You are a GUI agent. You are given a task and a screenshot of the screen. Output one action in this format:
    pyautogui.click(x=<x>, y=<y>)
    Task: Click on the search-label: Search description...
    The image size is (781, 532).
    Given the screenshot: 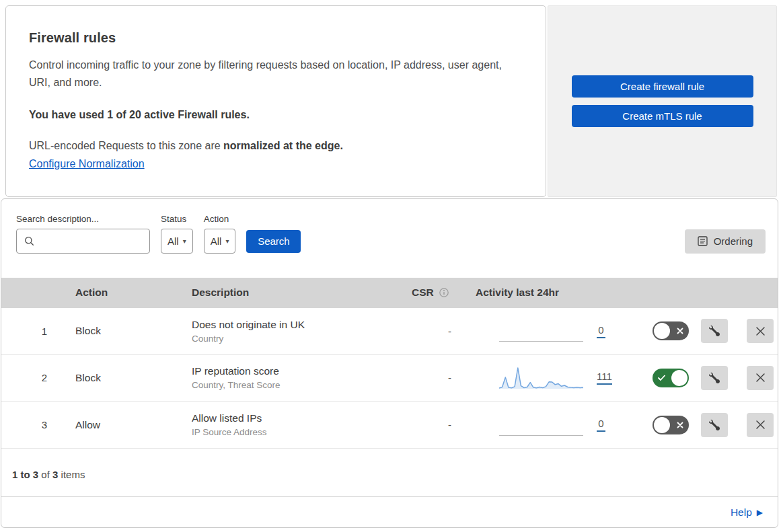 What is the action you would take?
    pyautogui.click(x=83, y=219)
    